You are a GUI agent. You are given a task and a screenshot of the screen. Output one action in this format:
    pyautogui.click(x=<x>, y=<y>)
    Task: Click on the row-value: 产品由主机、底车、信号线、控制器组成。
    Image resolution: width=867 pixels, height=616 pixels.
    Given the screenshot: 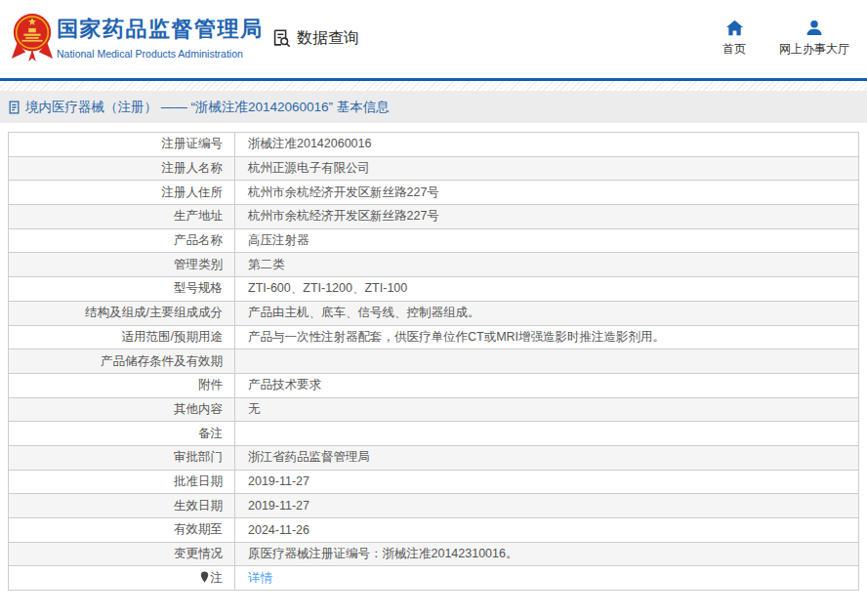 What is the action you would take?
    pyautogui.click(x=547, y=312)
    